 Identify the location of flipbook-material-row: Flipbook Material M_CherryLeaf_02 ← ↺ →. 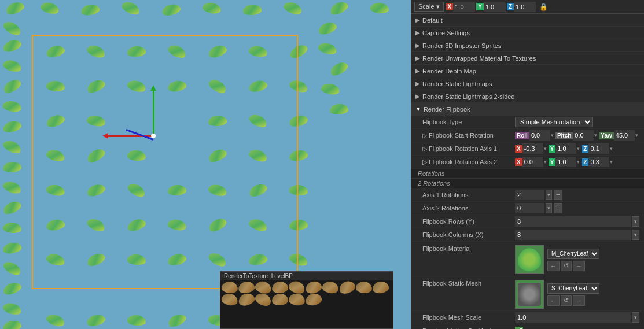
(528, 259).